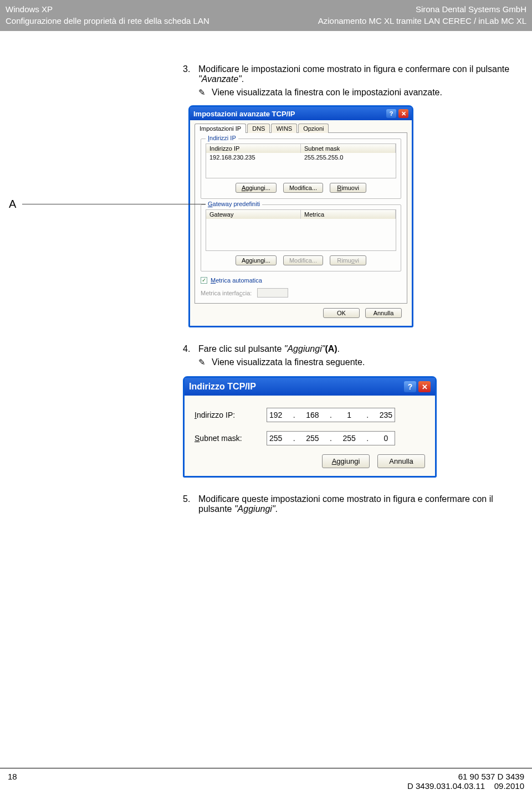  I want to click on group-ip-addresses: IIndirizzi IPndirizzi IP Indirizzo IP Su…, so click(301, 168).